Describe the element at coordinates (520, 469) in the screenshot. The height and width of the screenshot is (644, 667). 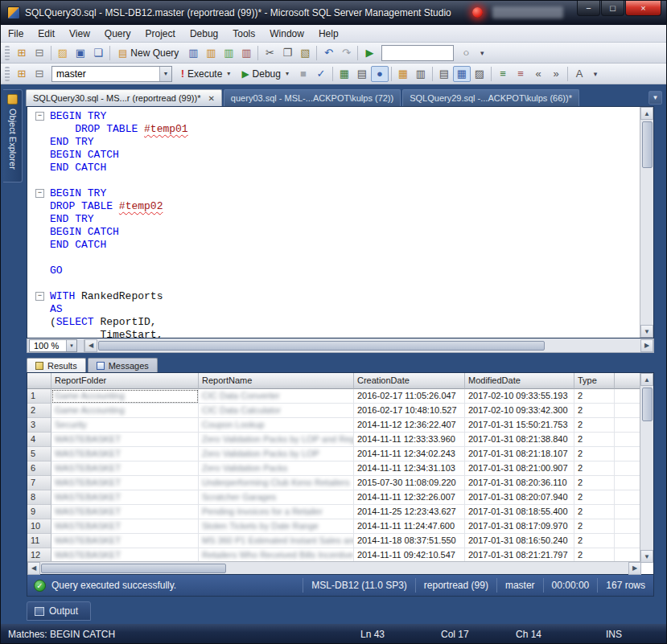
I see `cell-modifieddate: 2017-01-31 08:21:00.907` at that location.